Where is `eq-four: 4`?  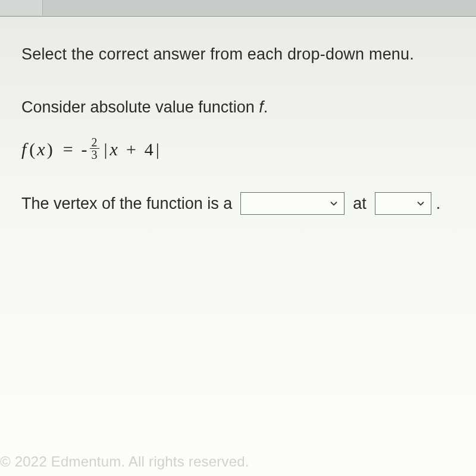
eq-four: 4 is located at coordinates (149, 149).